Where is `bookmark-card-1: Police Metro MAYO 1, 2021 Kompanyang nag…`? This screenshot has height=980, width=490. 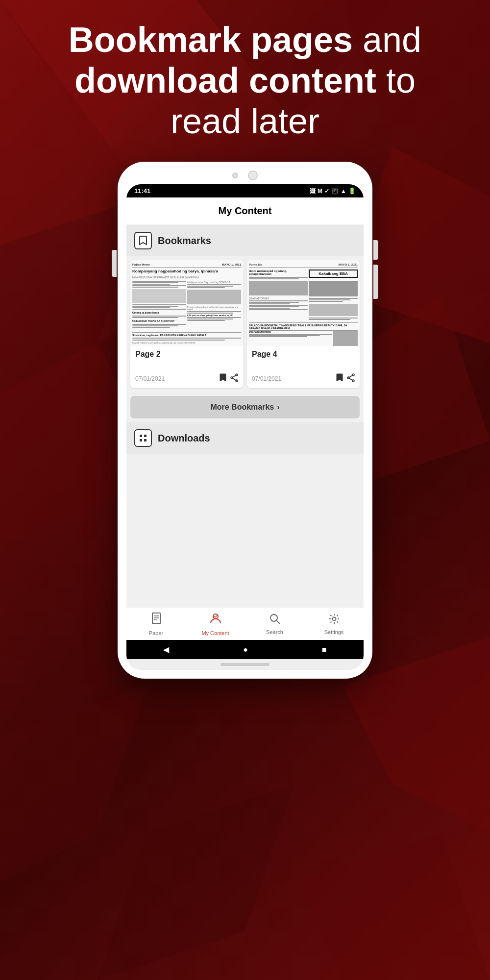 bookmark-card-1: Police Metro MAYO 1, 2021 Kompanyang nag… is located at coordinates (187, 324).